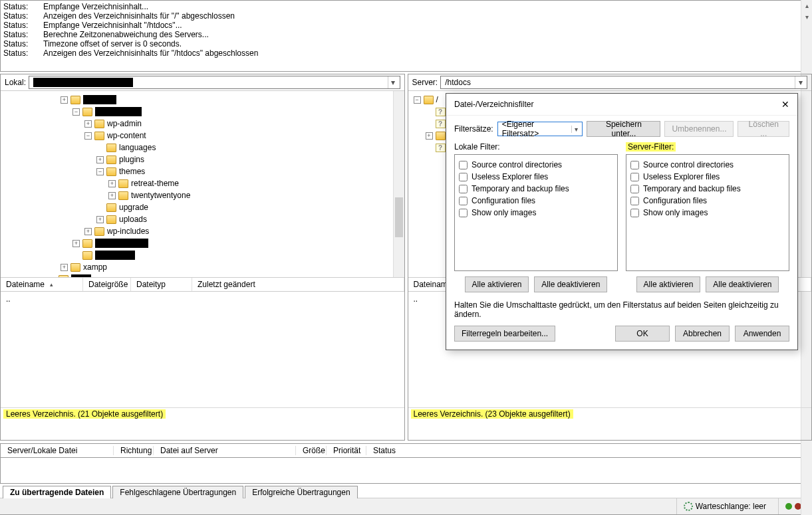 The width and height of the screenshot is (812, 515). What do you see at coordinates (107, 284) in the screenshot?
I see `col-size: Dateigröße` at bounding box center [107, 284].